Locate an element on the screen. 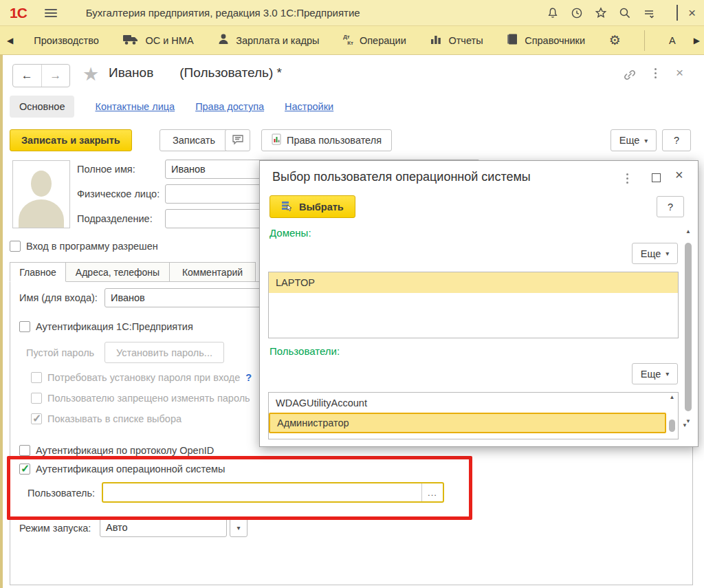 The width and height of the screenshot is (704, 588). more-menu-kebab-icon is located at coordinates (656, 73).